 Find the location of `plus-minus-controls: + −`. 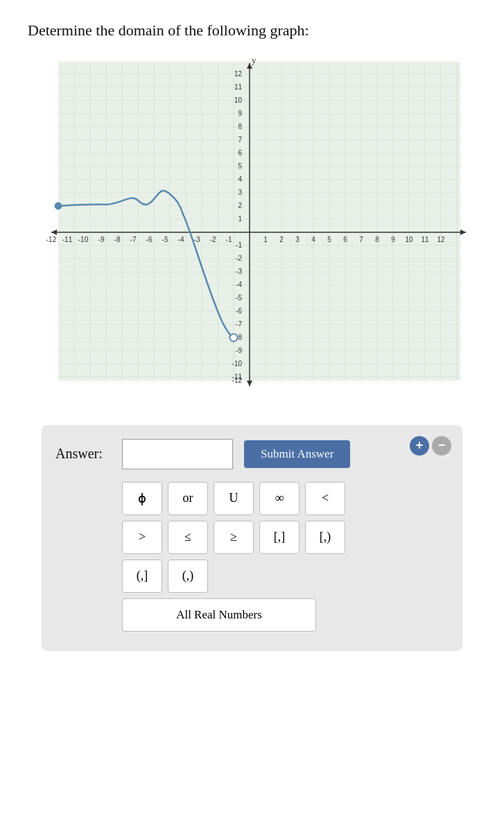

plus-minus-controls: + − is located at coordinates (431, 446).